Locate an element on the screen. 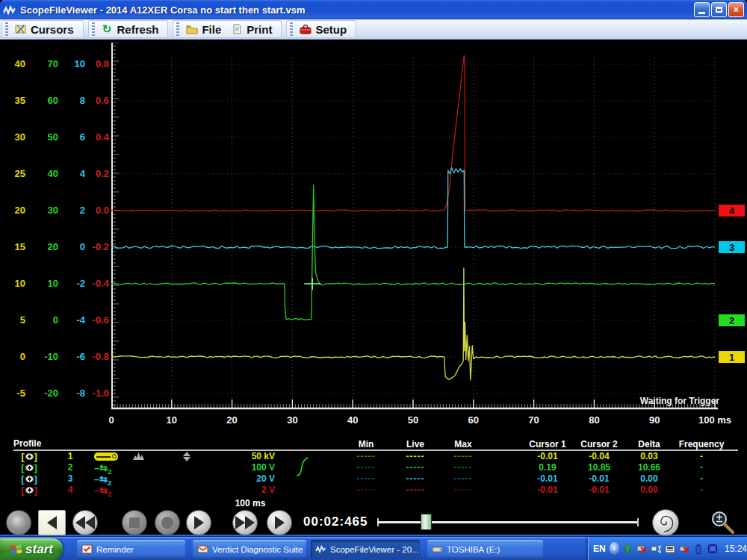  y-label-ch4: 0.0 is located at coordinates (98, 211).